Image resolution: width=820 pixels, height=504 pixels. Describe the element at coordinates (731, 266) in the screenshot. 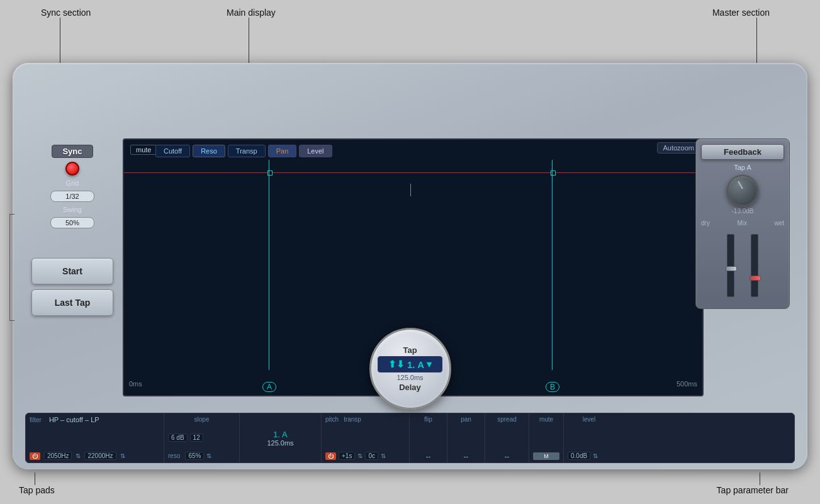

I see `dry-slider-track` at that location.